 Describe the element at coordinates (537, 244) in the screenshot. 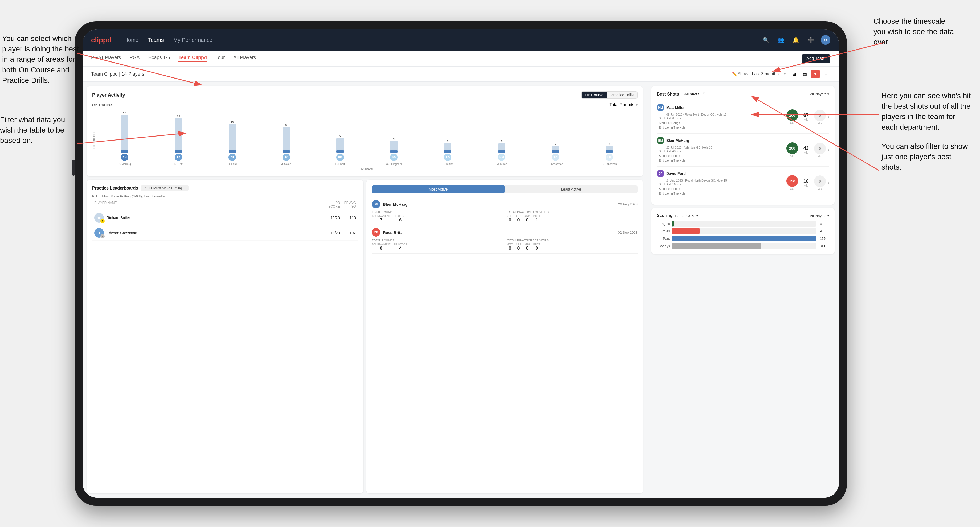

I see `putt-label-1: PUTT` at that location.